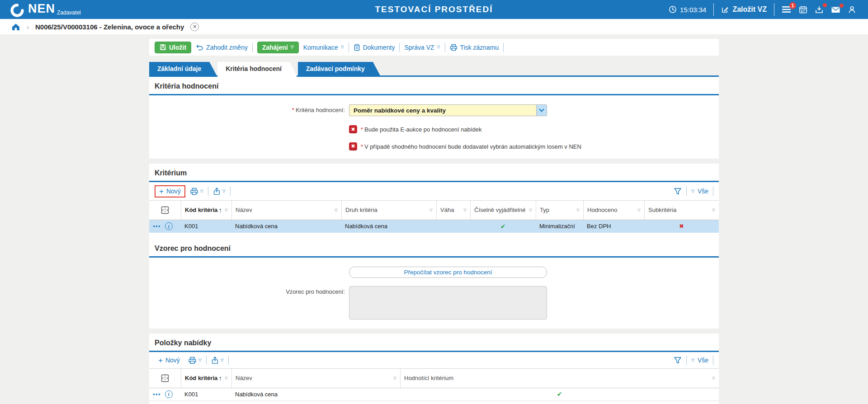  Describe the element at coordinates (200, 47) in the screenshot. I see `undo-icon` at that location.